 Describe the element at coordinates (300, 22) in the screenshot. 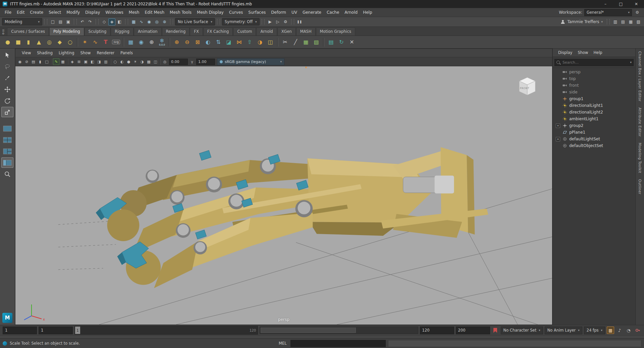

I see `pause-viewport-button: ❚❚` at that location.